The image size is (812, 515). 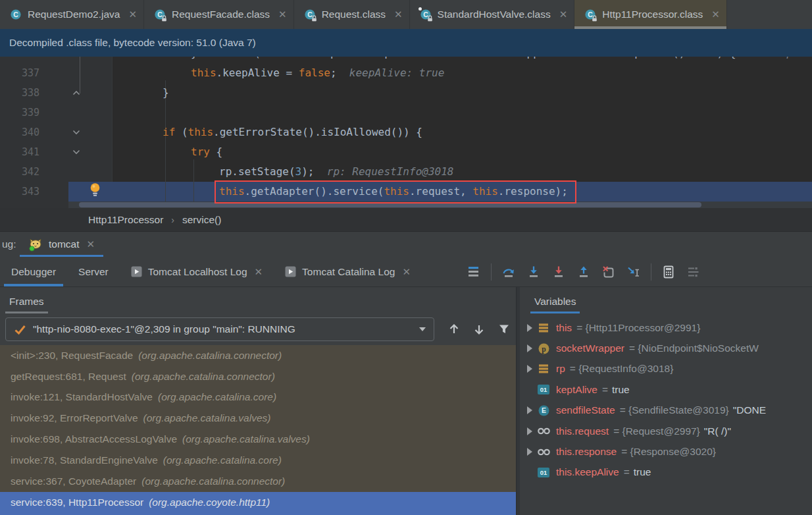 I want to click on editor-tab: CStandardHostValve.class✕, so click(x=492, y=14).